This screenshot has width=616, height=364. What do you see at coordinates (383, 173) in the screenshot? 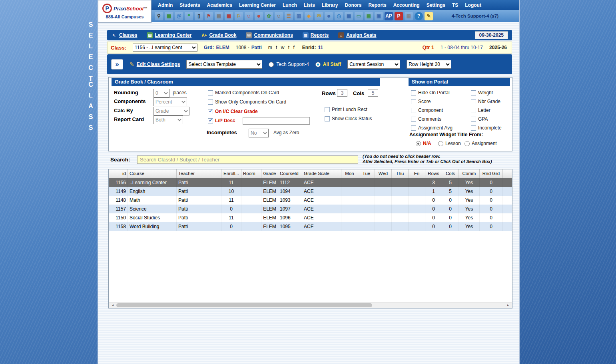
I see `column-header: Wed` at bounding box center [383, 173].